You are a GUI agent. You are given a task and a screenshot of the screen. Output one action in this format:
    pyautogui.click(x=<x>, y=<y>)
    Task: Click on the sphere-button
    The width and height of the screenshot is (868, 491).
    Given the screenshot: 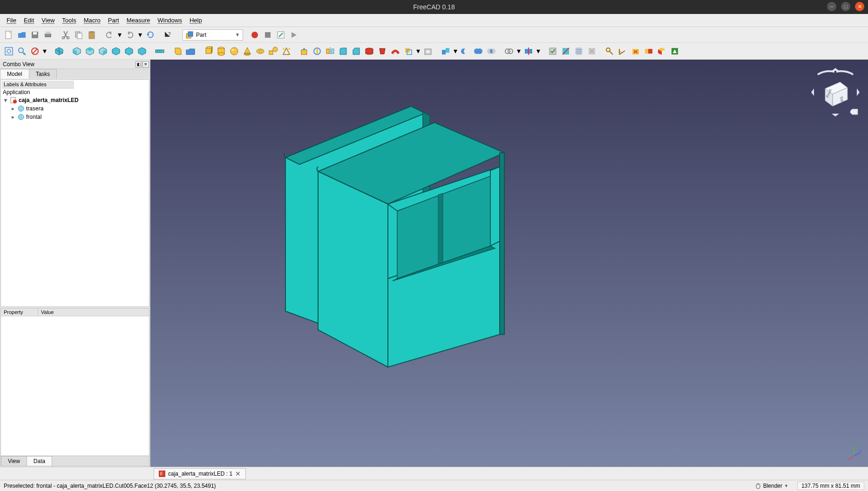 What is the action you would take?
    pyautogui.click(x=234, y=51)
    